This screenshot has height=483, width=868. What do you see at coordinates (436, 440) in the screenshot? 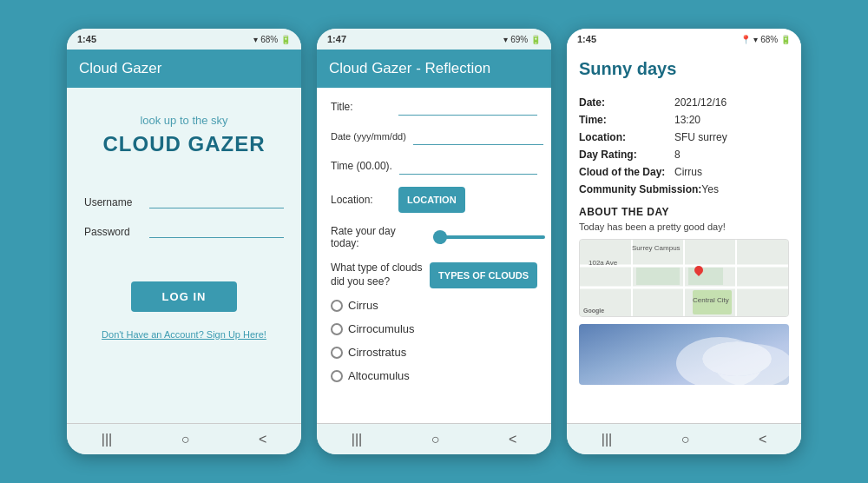
I see `nav-home-icon-2: ○` at bounding box center [436, 440].